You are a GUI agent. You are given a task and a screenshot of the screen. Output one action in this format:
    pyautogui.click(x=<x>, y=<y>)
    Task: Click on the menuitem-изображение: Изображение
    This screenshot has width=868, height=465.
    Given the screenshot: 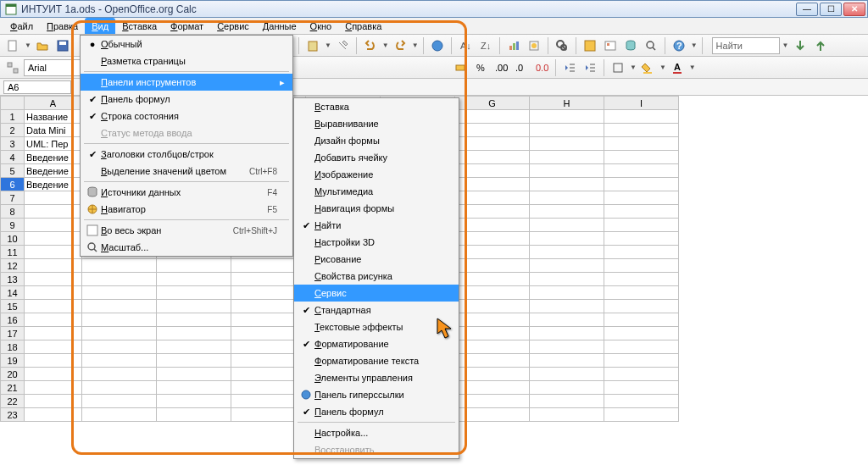 What is the action you would take?
    pyautogui.click(x=376, y=174)
    